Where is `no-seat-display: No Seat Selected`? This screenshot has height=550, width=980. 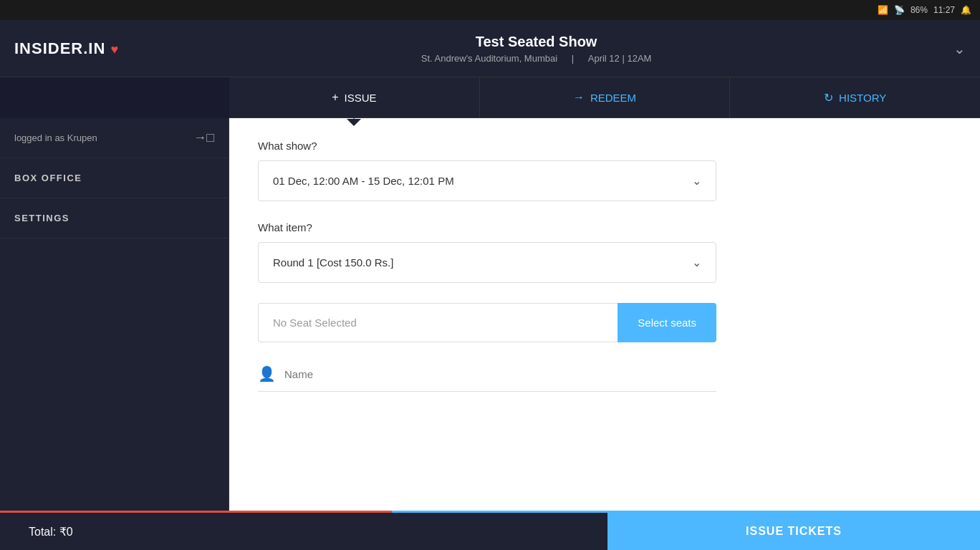 no-seat-display: No Seat Selected is located at coordinates (438, 322).